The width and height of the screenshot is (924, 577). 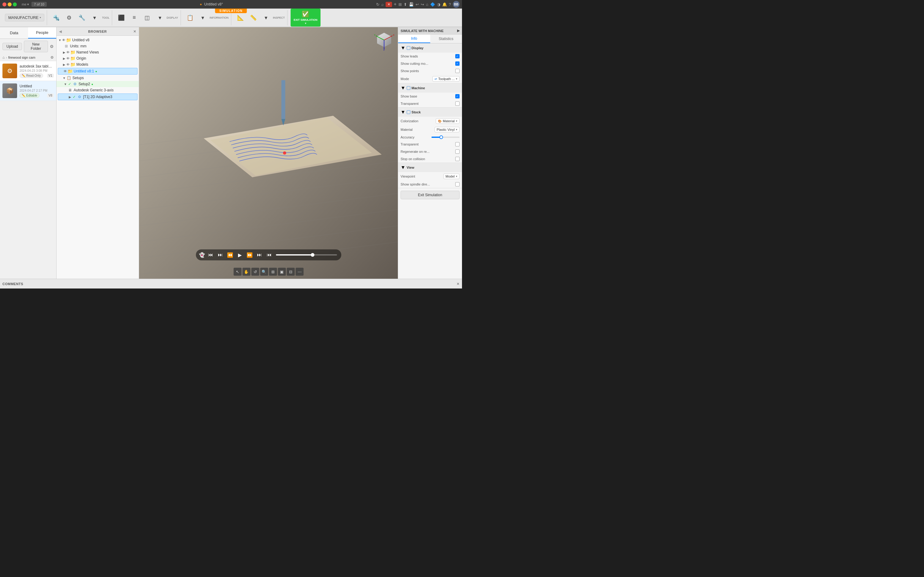 What do you see at coordinates (24, 18) in the screenshot?
I see `manufacture-button: MANUFACTURE ▾` at bounding box center [24, 18].